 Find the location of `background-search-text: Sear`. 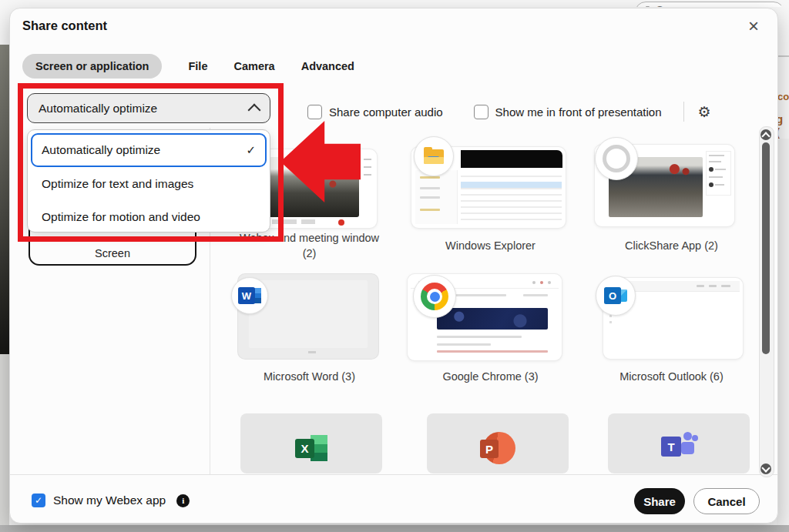

background-search-text: Sear is located at coordinates (667, 5).